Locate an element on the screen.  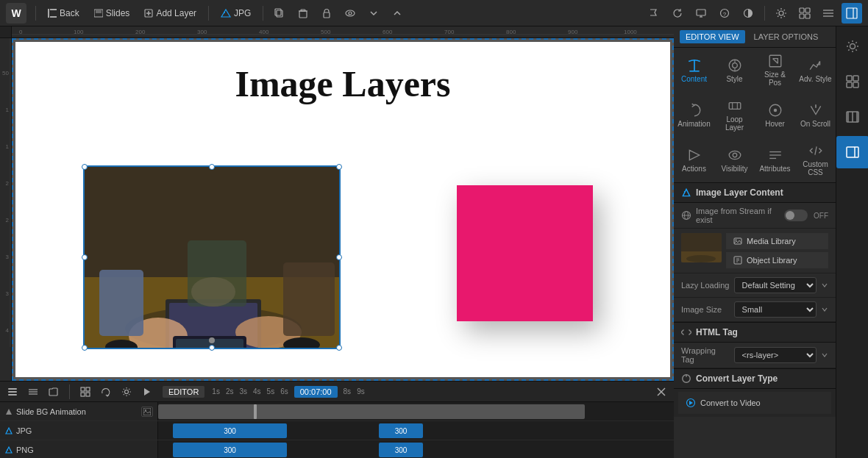
tl-layers-icon is located at coordinates (13, 392).